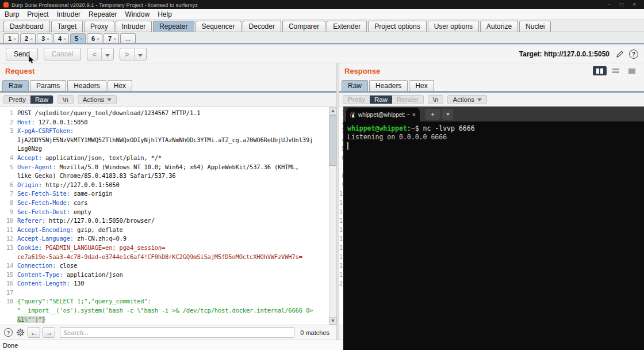 The image size is (644, 350). I want to click on repeater-tab-6: 6×, so click(94, 38).